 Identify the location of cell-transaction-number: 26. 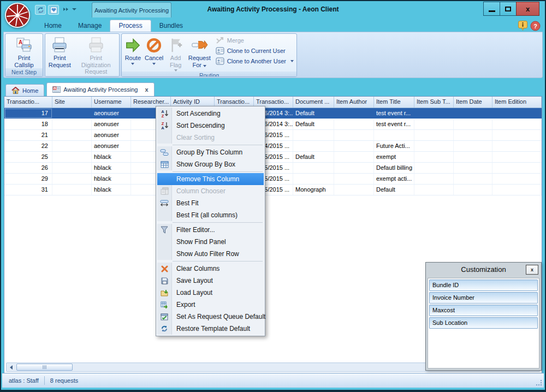
(28, 168).